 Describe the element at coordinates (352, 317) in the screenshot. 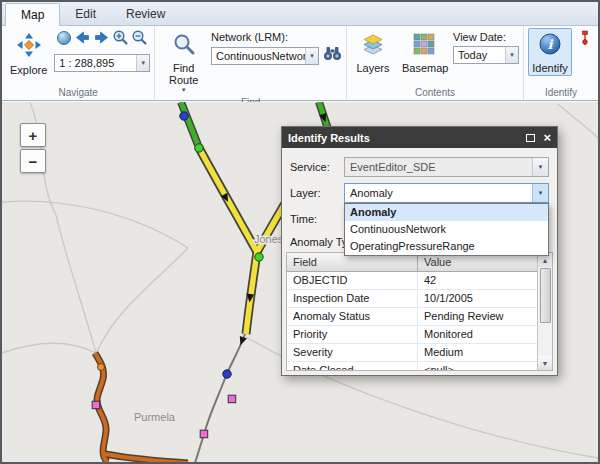

I see `field-cell: Anomaly Status` at that location.